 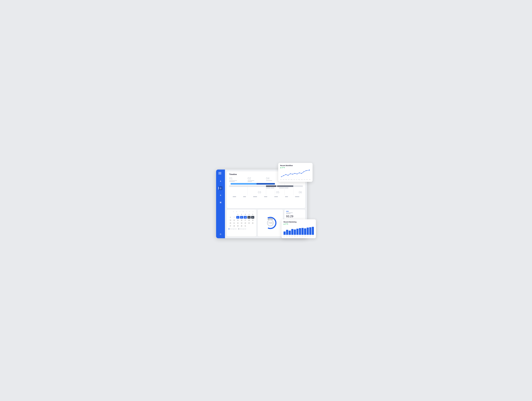 What do you see at coordinates (238, 223) in the screenshot?
I see `cal-day-22: 22` at bounding box center [238, 223].